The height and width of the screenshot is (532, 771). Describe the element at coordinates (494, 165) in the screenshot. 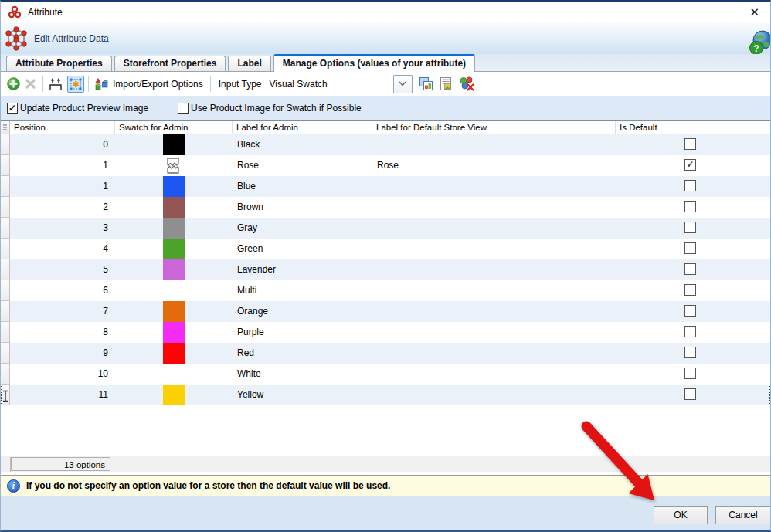

I see `cell-label-store: Rose` at that location.